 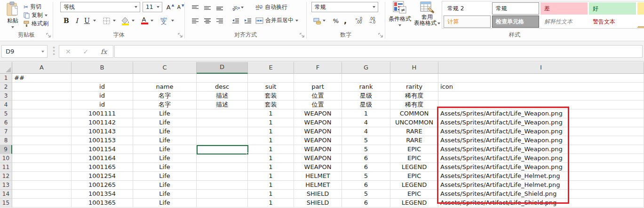 I want to click on cell-D11, so click(x=222, y=167).